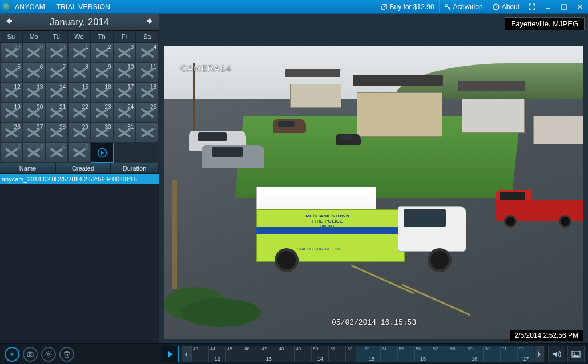  I want to click on minimize-button, so click(548, 7).